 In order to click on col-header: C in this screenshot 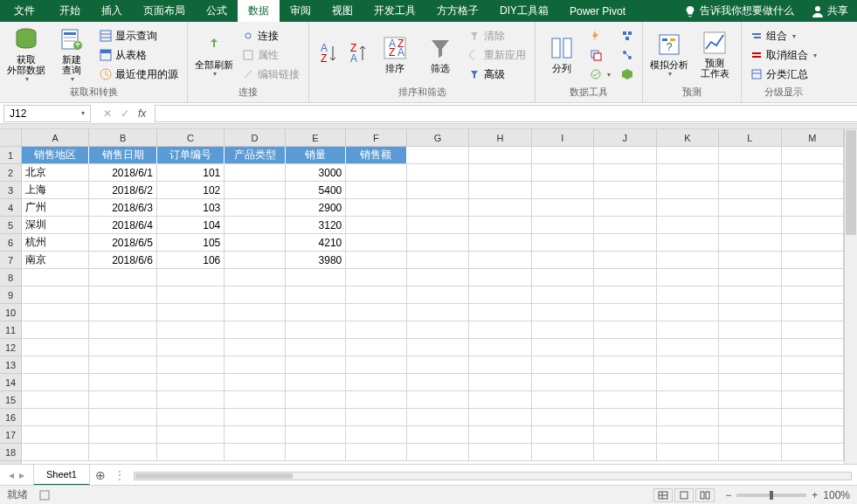, I will do `click(190, 138)`.